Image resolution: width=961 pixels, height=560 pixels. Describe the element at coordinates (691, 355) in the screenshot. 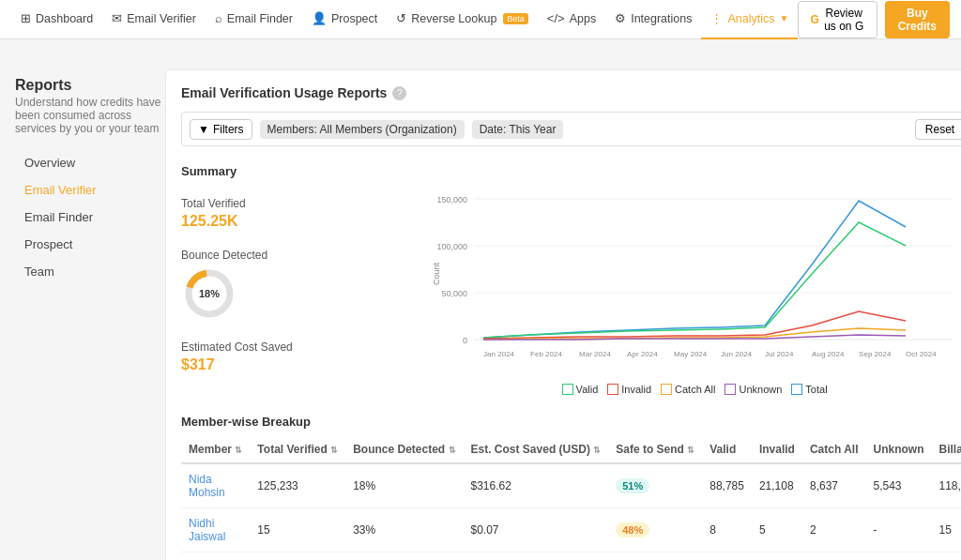

I see `svg-text: May 2024` at that location.